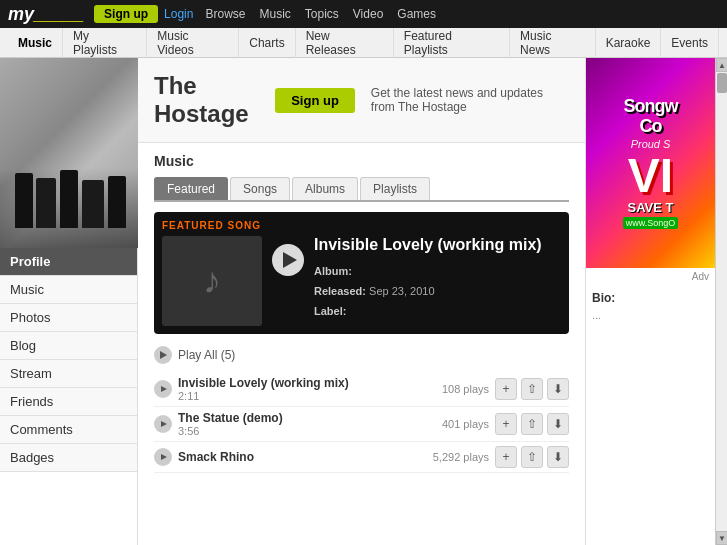  I want to click on song-title-2: Smack Rhino, so click(302, 457).